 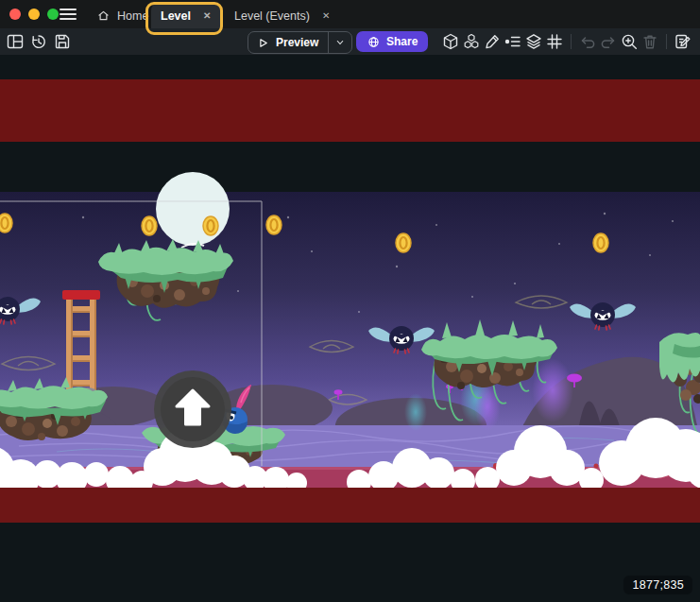 I want to click on maximize-window-button, so click(x=53, y=14).